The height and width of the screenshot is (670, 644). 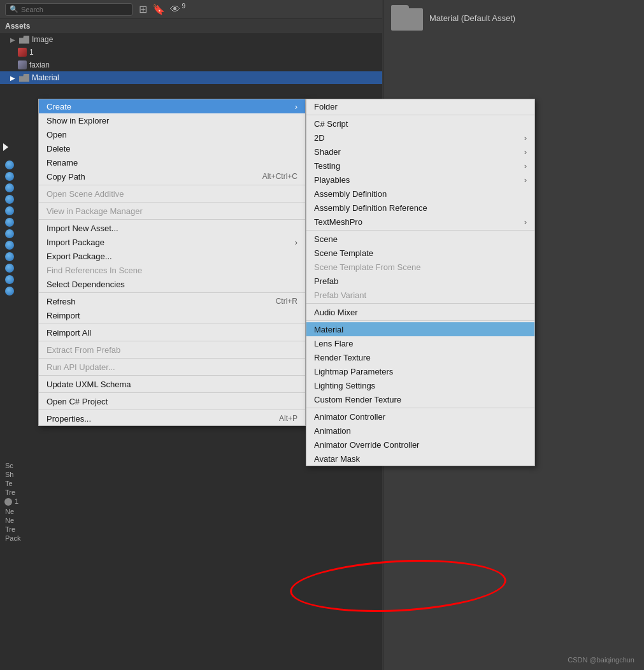 What do you see at coordinates (420, 417) in the screenshot?
I see `menu-item-animator-controller: Animator Controller` at bounding box center [420, 417].